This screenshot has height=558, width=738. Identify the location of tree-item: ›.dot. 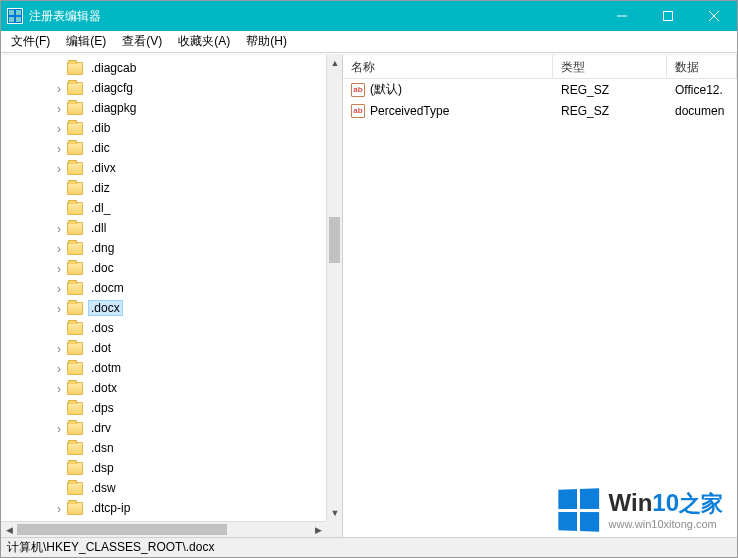
(164, 348).